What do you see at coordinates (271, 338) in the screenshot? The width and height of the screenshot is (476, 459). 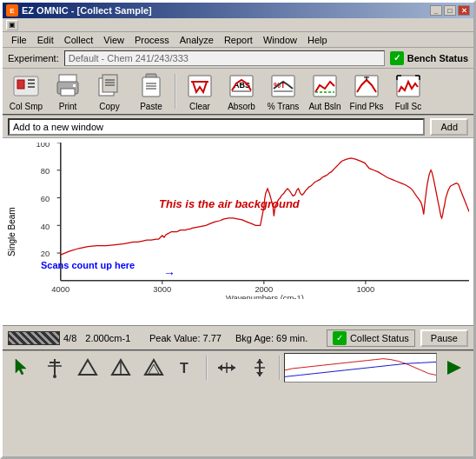 I see `bkg-label: Bkg Age: 69 min.` at bounding box center [271, 338].